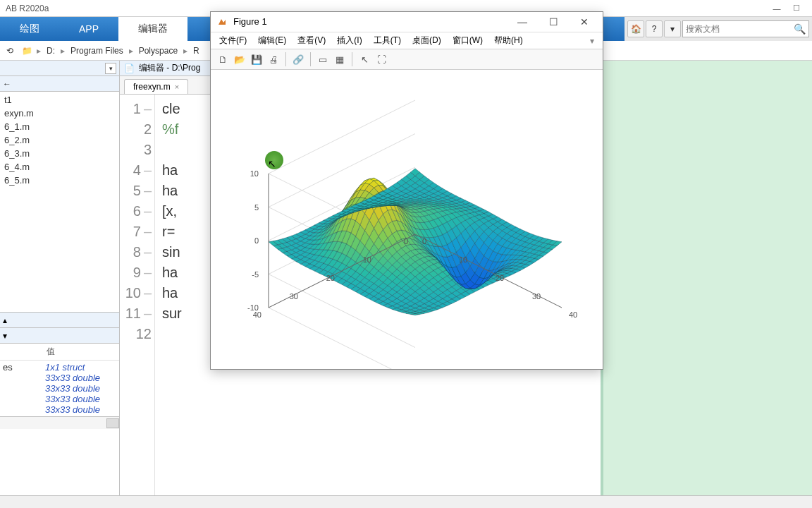 This screenshot has width=812, height=508. I want to click on maximize-button: ☐, so click(796, 8).